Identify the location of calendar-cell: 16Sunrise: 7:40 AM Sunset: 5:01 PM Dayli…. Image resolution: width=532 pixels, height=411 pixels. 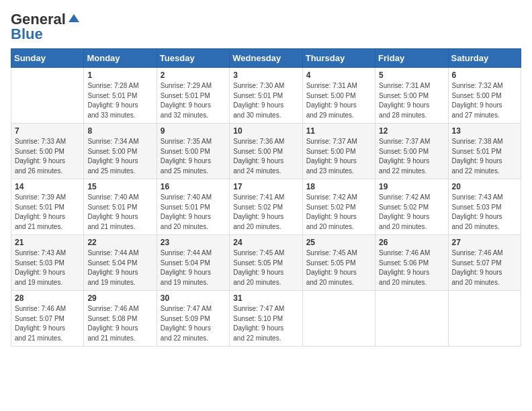
(193, 207).